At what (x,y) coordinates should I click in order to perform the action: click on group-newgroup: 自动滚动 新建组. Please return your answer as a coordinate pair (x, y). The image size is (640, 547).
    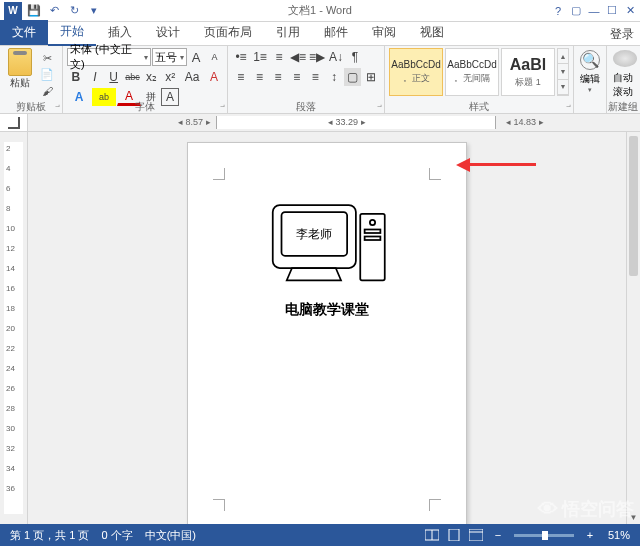
    Looking at the image, I should click on (624, 80).